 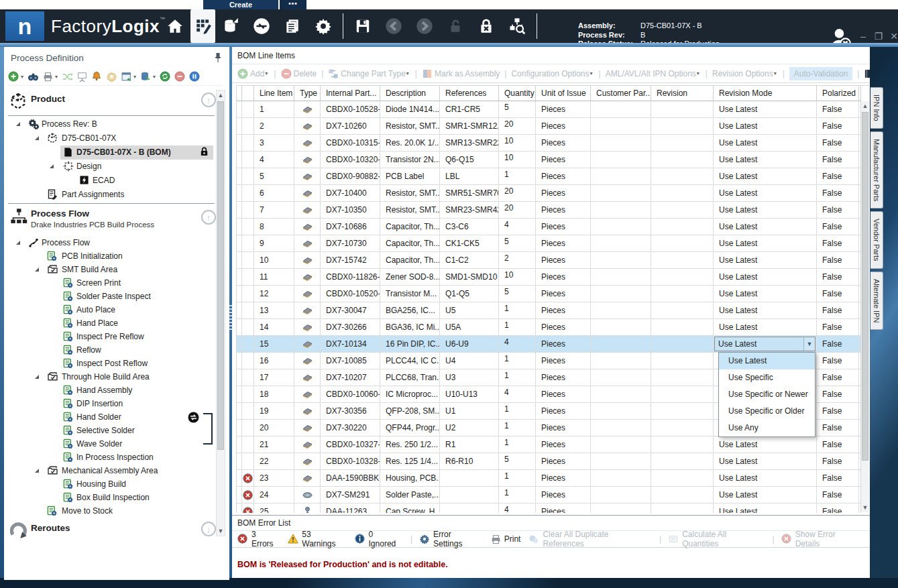 What do you see at coordinates (111, 181) in the screenshot?
I see `tree-item-ecad: ECAD` at bounding box center [111, 181].